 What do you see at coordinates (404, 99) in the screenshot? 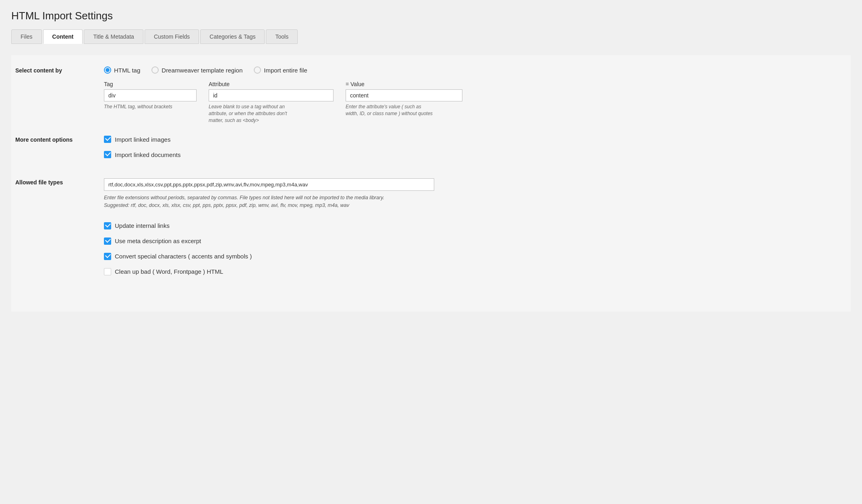
I see `value-field: = Value Enter the attribute's value ( su…` at bounding box center [404, 99].